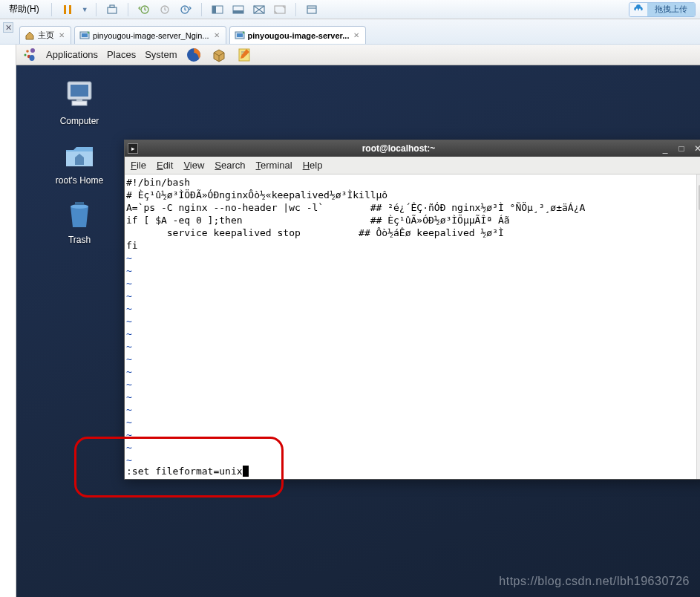  Describe the element at coordinates (230, 165) in the screenshot. I see `terminal-menu-search: Search` at that location.